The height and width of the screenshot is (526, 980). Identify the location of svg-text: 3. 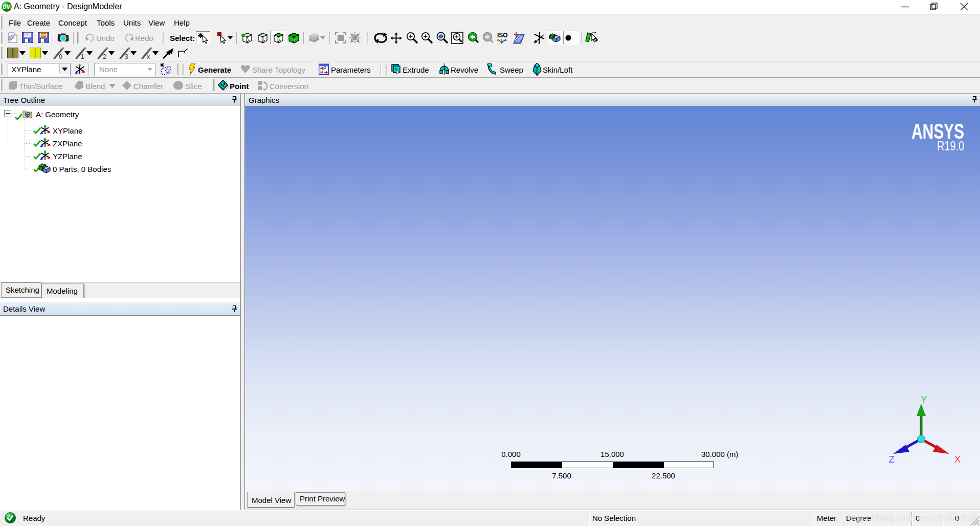
(127, 56).